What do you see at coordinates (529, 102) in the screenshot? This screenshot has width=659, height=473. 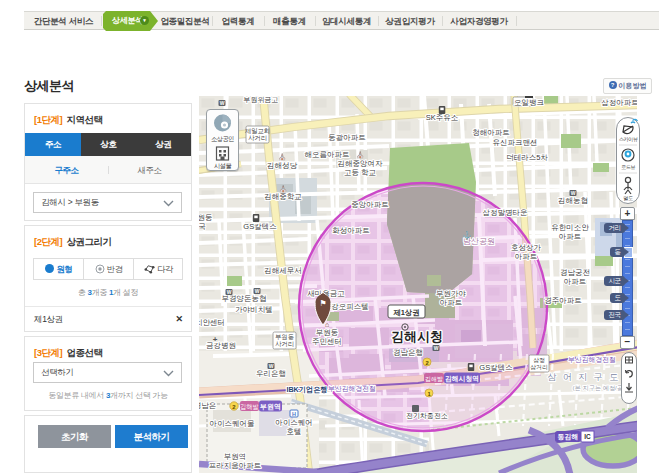 I see `svg-text: 오일뱅크` at bounding box center [529, 102].